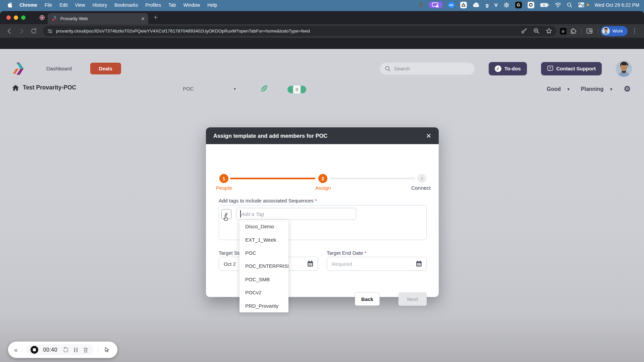 This screenshot has height=362, width=644. I want to click on tag-option: POC_SMB, so click(264, 280).